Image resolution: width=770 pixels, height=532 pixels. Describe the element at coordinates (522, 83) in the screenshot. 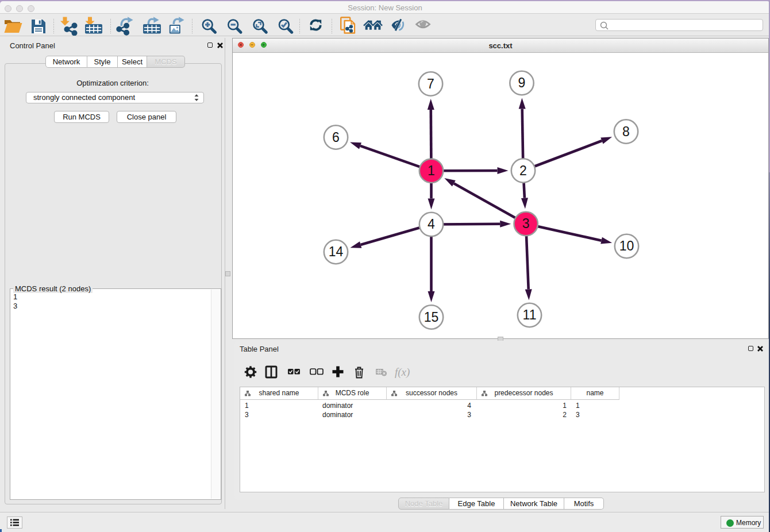

I see `svg-text: 9` at that location.